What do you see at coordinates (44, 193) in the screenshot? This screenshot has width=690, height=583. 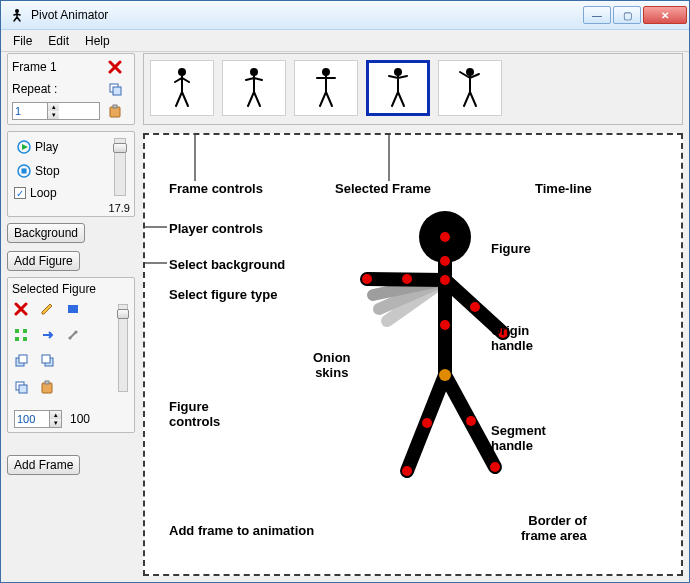 I see `loop-label: Loop` at bounding box center [44, 193].